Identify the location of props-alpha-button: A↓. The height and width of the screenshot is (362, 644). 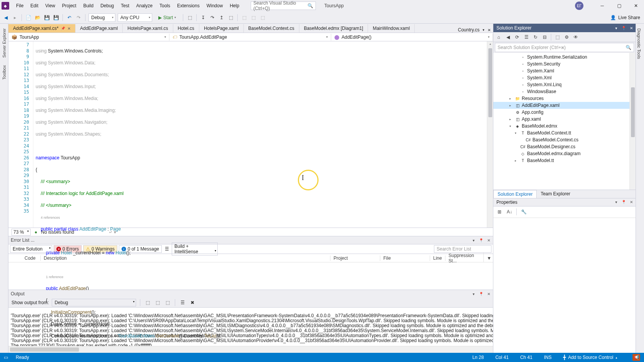
(509, 212).